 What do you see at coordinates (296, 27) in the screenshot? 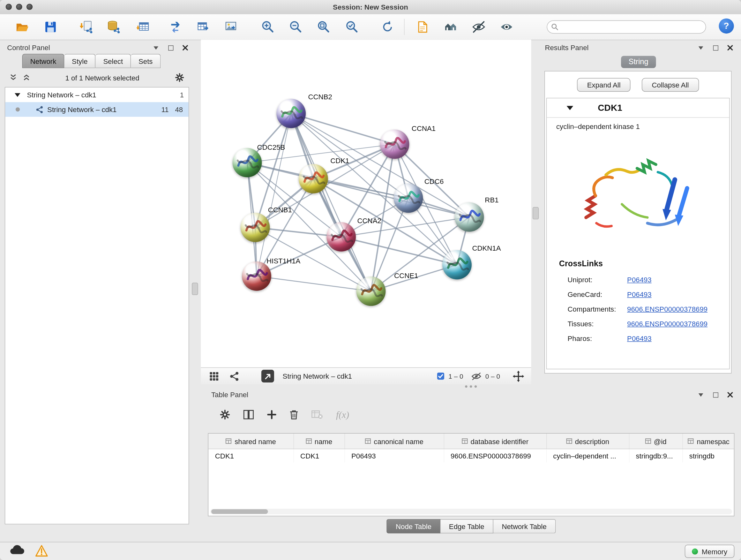
I see `zoom-out-icon` at bounding box center [296, 27].